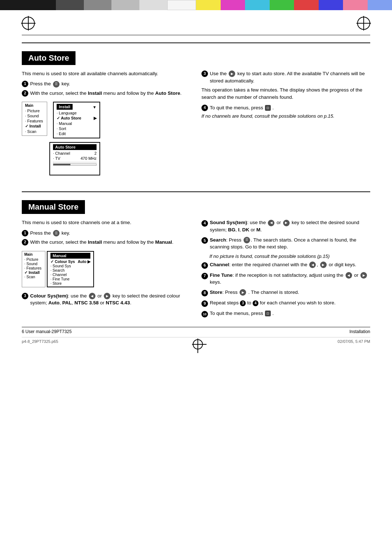 Image resolution: width=392 pixels, height=555 pixels. I want to click on manual-step10-num: 10, so click(205, 314).